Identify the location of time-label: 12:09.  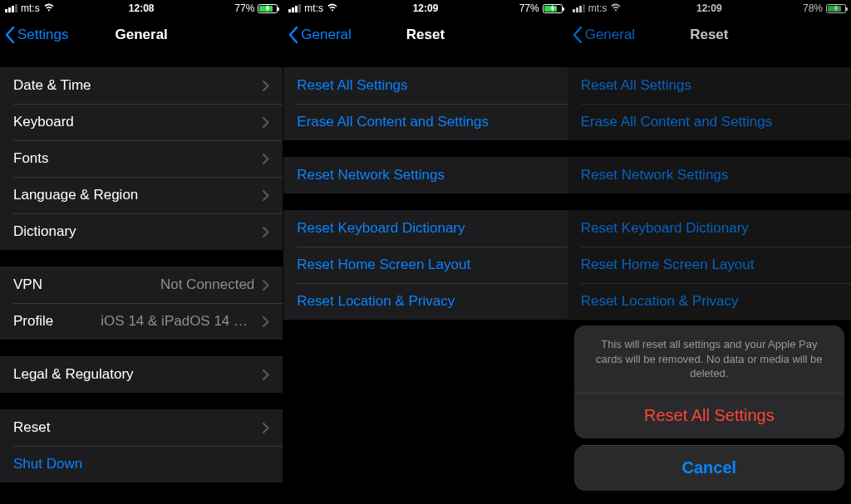
(426, 8).